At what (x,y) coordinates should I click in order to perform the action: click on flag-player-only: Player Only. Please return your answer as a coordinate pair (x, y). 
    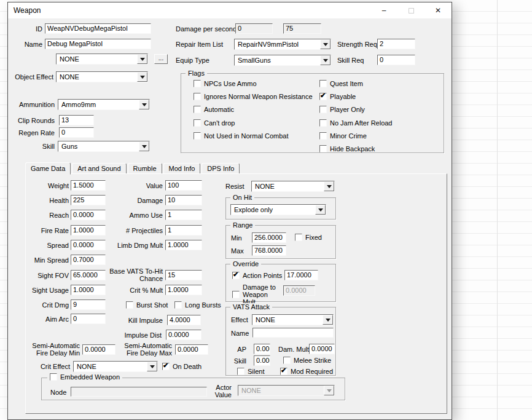
    Looking at the image, I should click on (342, 109).